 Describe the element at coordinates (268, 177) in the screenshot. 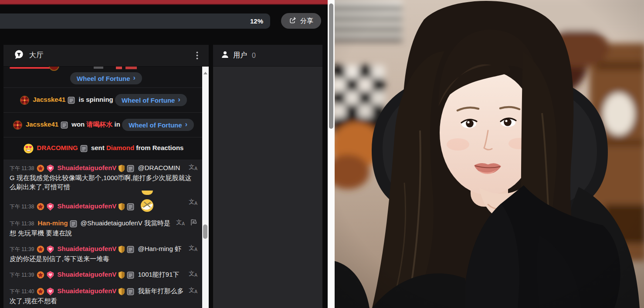

I see `user-panel: 用户 0` at that location.